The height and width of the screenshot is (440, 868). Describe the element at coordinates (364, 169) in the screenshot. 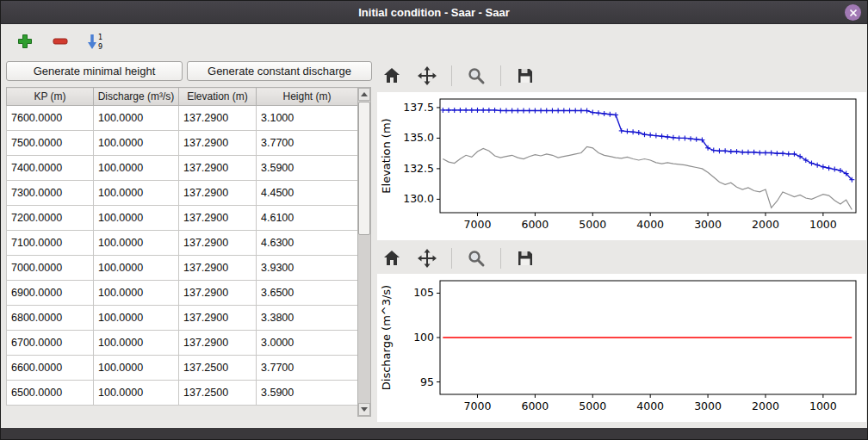

I see `scrollbar-thumb` at that location.